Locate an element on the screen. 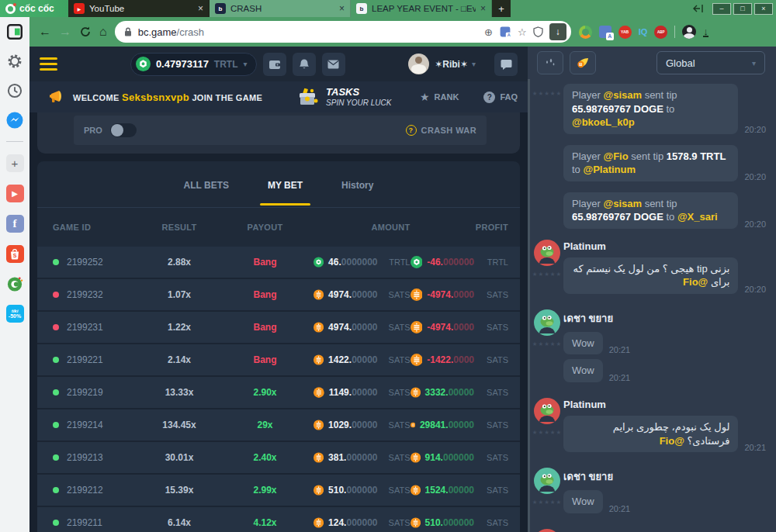 The height and width of the screenshot is (532, 776). pro-toggle is located at coordinates (123, 130).